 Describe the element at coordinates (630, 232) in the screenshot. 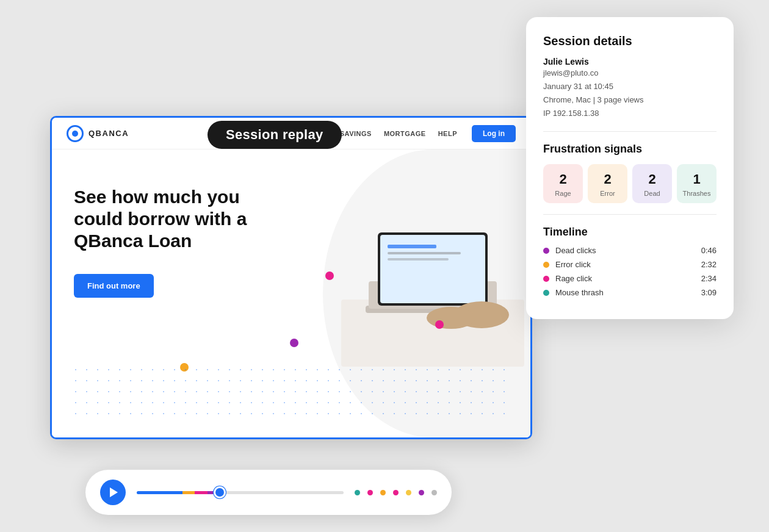

I see `timeline-title: Timeline` at that location.